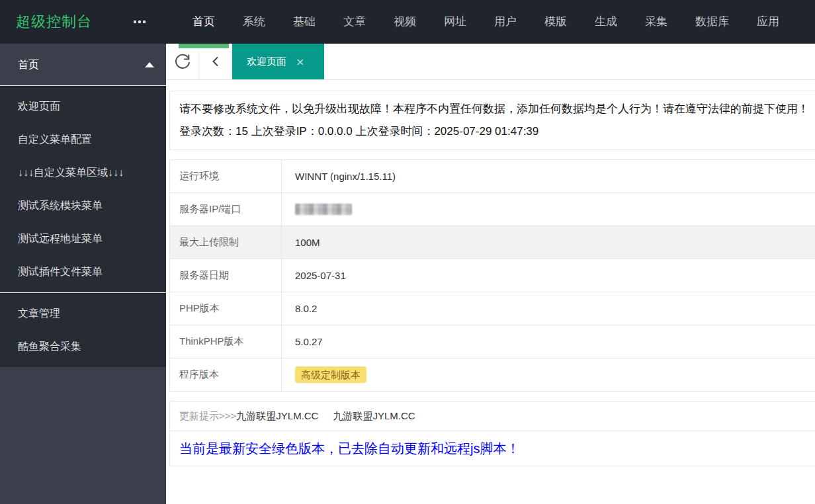 The height and width of the screenshot is (504, 815). Describe the element at coordinates (226, 209) in the screenshot. I see `row-label: 服务器IP/端口` at that location.